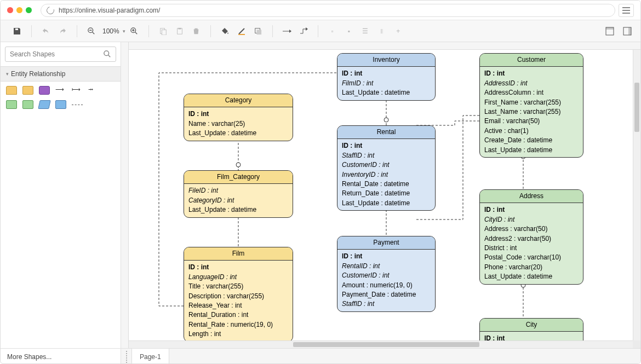 This screenshot has height=364, width=641. Describe the element at coordinates (124, 31) in the screenshot. I see `zoom-dropdown-icon: ▾` at that location.